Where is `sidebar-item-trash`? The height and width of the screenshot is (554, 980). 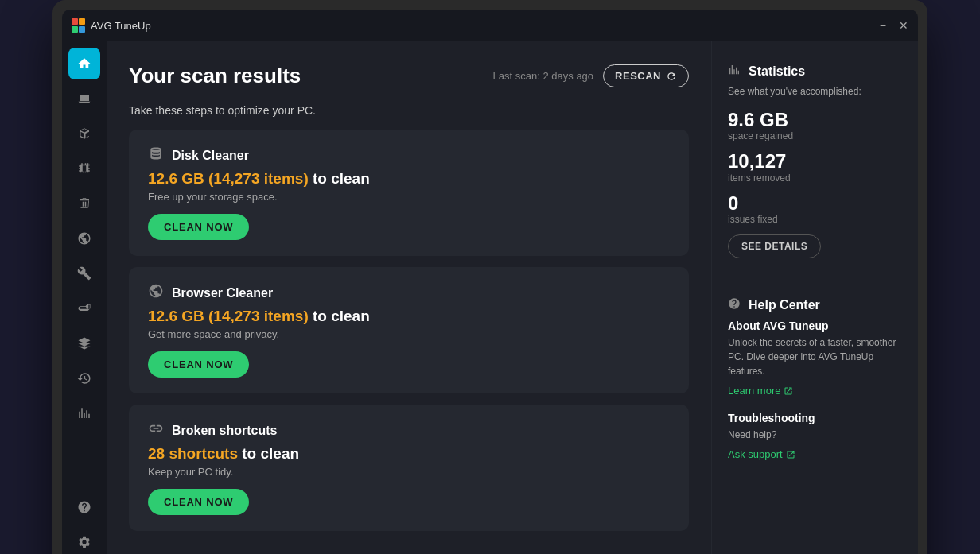 sidebar-item-trash is located at coordinates (84, 203).